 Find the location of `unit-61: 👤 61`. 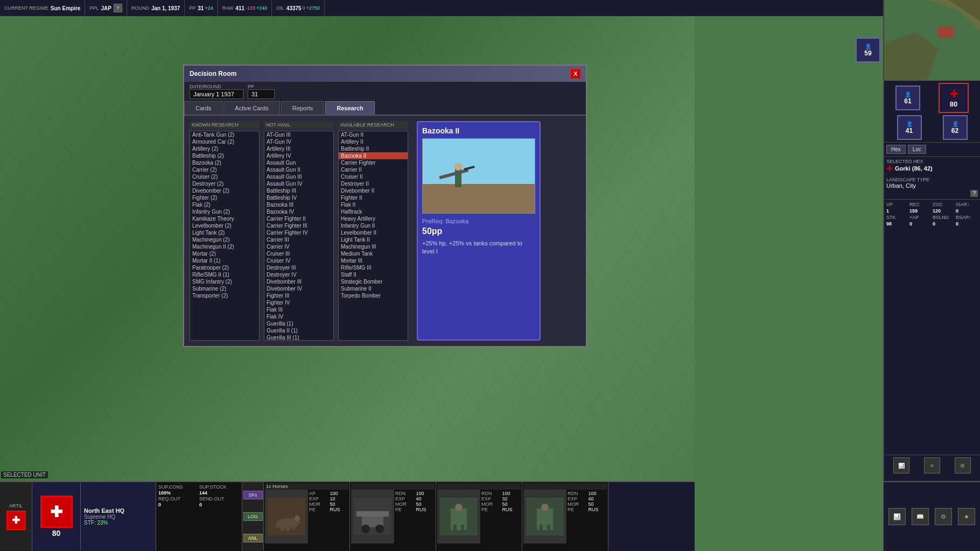

unit-61: 👤 61 is located at coordinates (908, 98).